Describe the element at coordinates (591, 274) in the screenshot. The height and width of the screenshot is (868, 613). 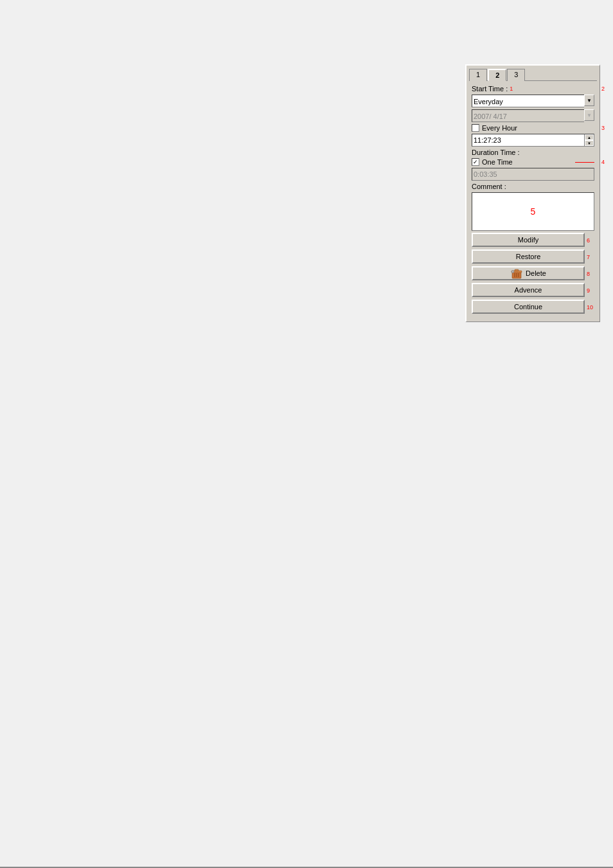
I see `delete-number: 8` at that location.